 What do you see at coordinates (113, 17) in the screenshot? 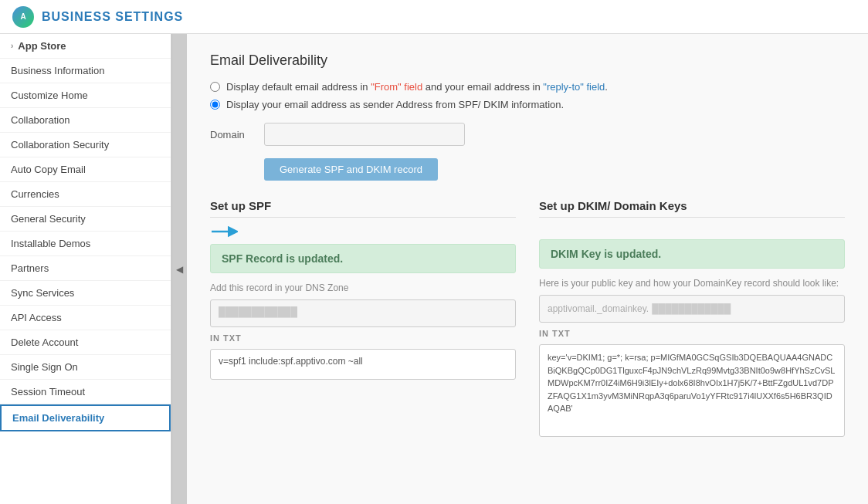
I see `app-title: BUSINESS SETTINGS` at bounding box center [113, 17].